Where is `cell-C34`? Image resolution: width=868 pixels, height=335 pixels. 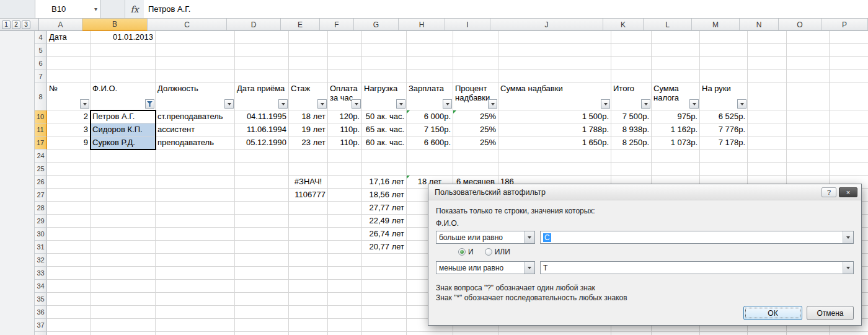 cell-C34 is located at coordinates (195, 287).